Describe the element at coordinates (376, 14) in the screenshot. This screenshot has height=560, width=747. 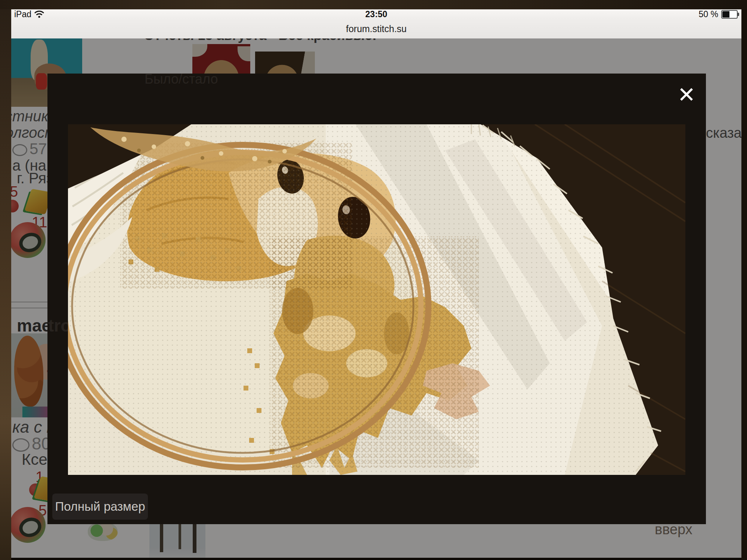
I see `status-bar: iPad 23:50 50 %` at that location.